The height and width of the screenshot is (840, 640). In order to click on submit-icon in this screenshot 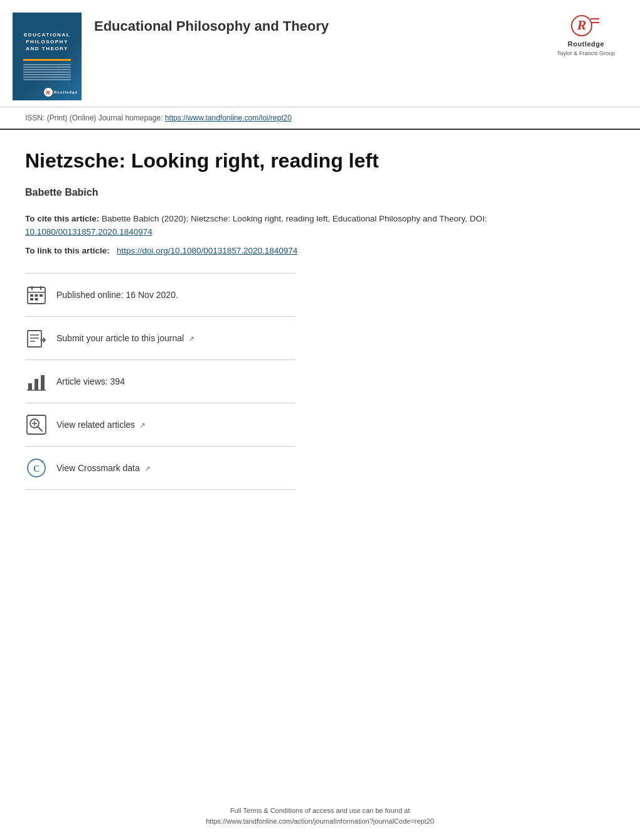, I will do `click(36, 338)`.